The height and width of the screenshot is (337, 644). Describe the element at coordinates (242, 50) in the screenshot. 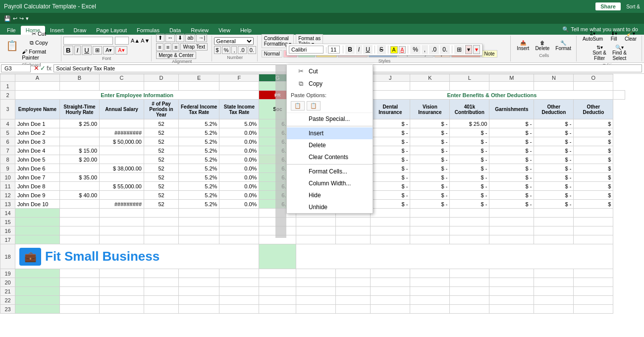

I see `decrease-decimal-button: .0` at that location.